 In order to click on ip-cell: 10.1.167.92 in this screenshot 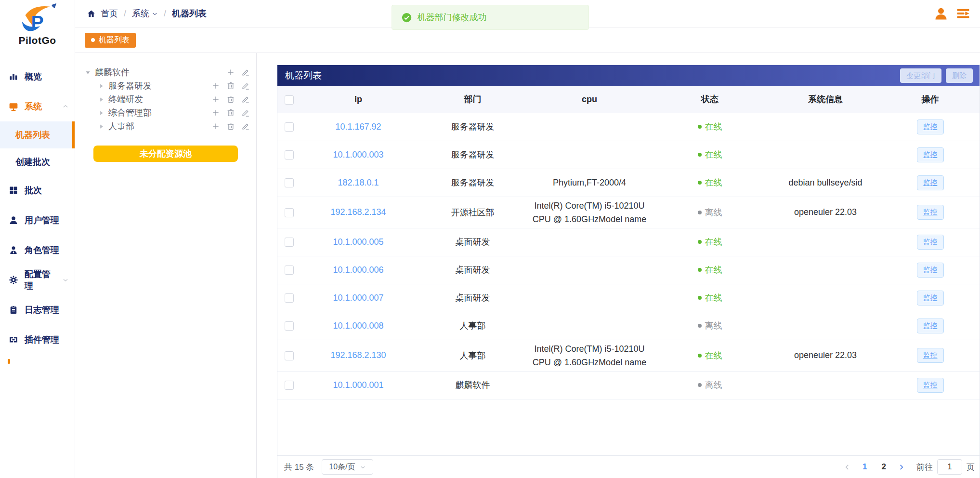, I will do `click(358, 127)`.